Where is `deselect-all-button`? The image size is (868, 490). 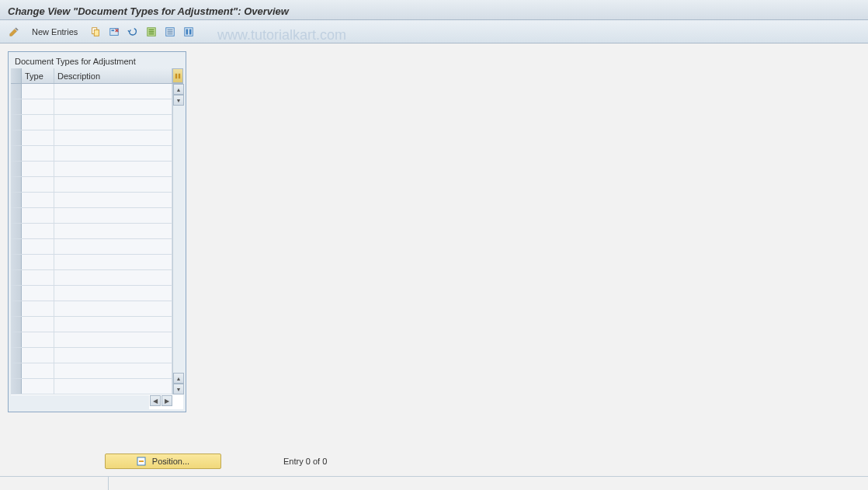
deselect-all-button is located at coordinates (170, 32).